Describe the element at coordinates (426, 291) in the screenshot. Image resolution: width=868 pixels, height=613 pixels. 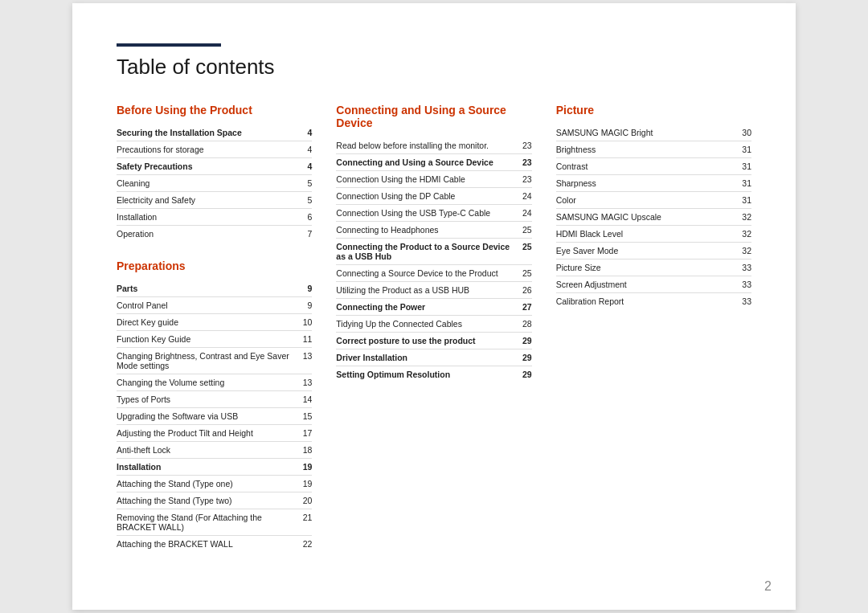
I see `toc-label: Utilizing the Product as a USB HUB` at that location.